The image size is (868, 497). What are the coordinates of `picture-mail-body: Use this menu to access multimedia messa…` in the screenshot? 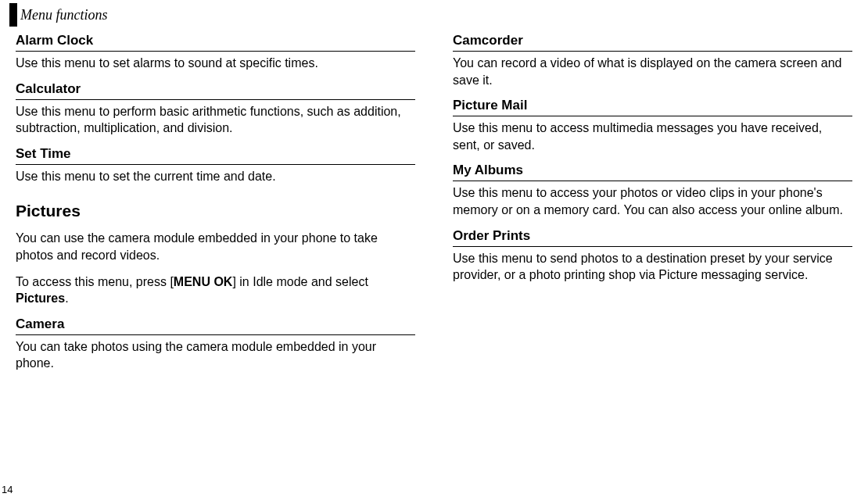 It's located at (652, 136).